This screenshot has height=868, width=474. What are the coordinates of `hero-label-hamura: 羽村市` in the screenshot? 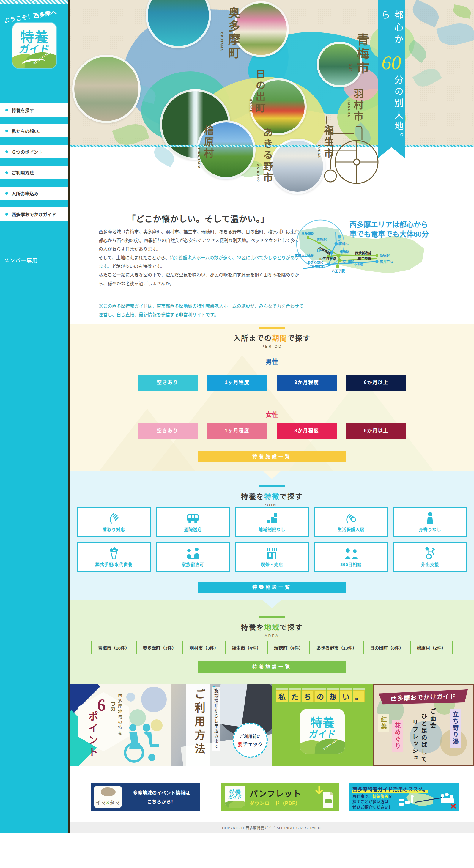 It's located at (358, 105).